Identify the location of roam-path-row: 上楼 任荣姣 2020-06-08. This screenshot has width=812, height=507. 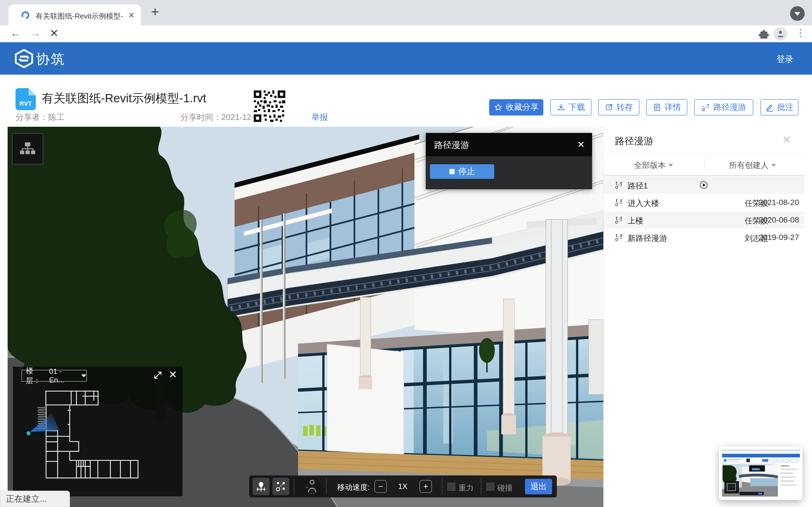
(704, 220).